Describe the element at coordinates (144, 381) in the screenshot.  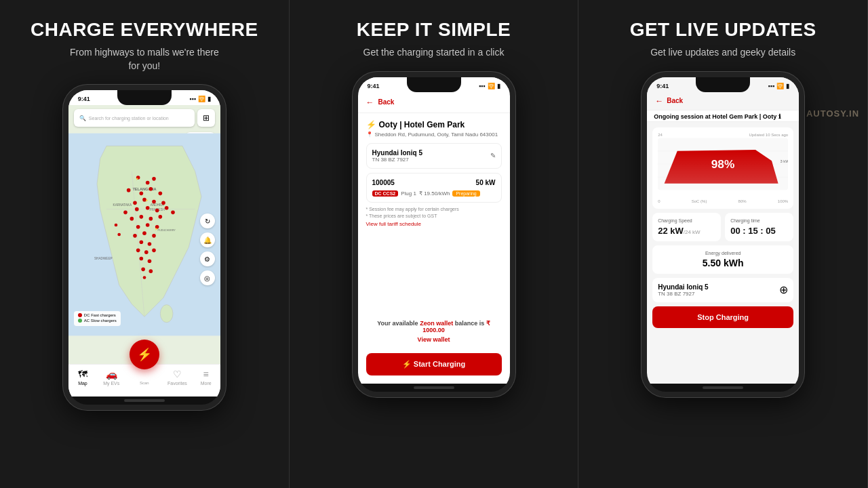
I see `nav-scan: Scan` at that location.